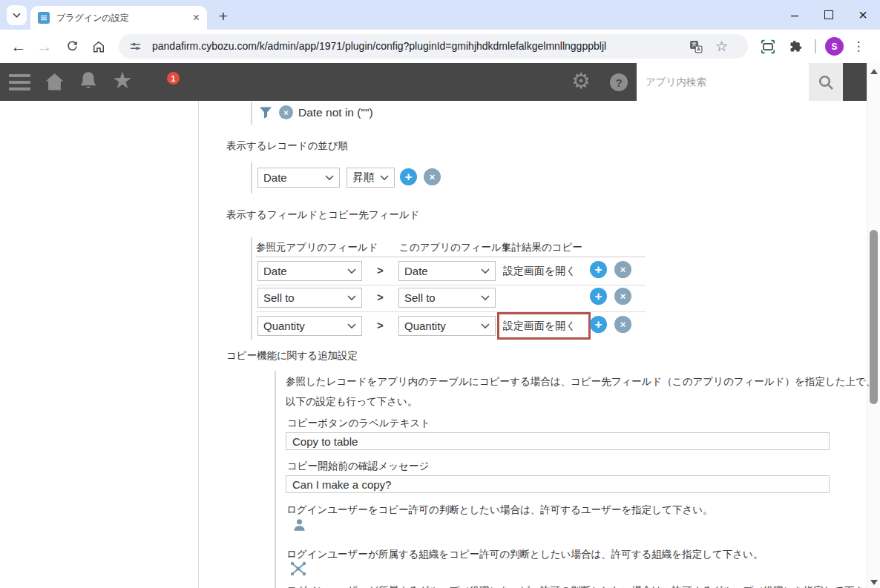 The height and width of the screenshot is (588, 880). Describe the element at coordinates (335, 113) in the screenshot. I see `filter-condition-text: Date not in ("")` at that location.